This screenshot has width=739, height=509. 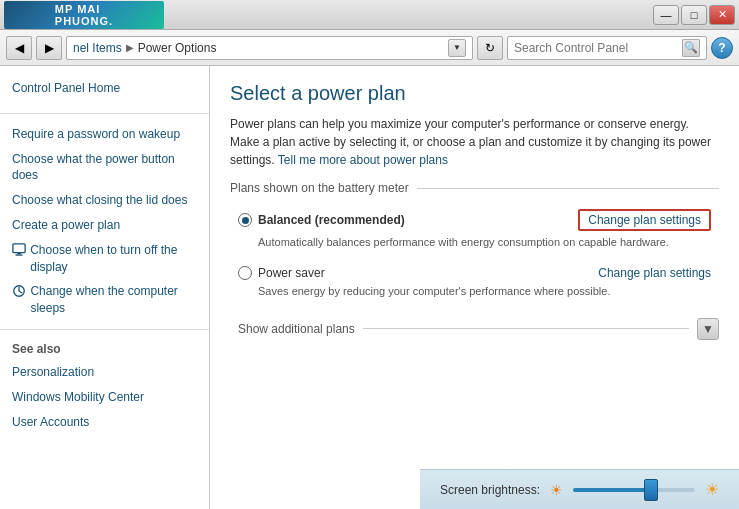 What do you see at coordinates (370, 15) in the screenshot?
I see `title-bar: MP MAIPHUONG. — □ ✕` at bounding box center [370, 15].